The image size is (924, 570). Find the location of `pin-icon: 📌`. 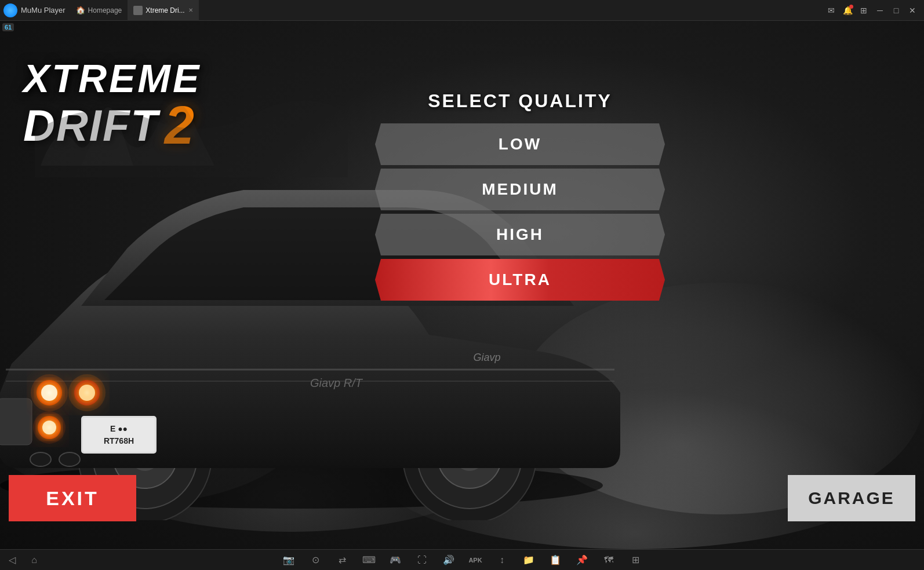

pin-icon: 📌 is located at coordinates (582, 560).